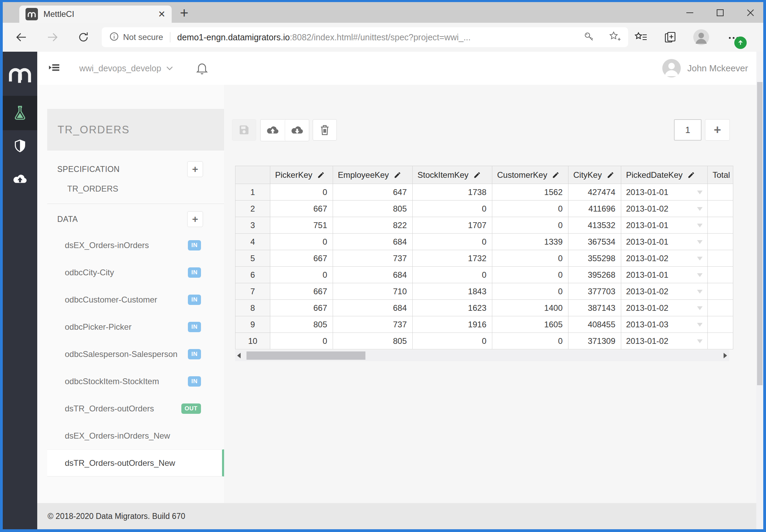 This screenshot has height=532, width=766. I want to click on scroll-left-arrow-icon, so click(239, 356).